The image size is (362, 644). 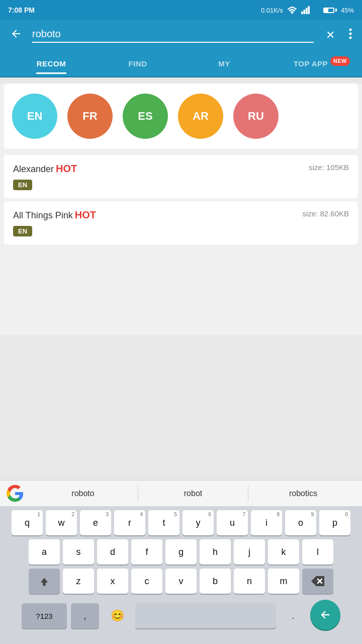 What do you see at coordinates (301, 523) in the screenshot?
I see `key-o: 9o` at bounding box center [301, 523].